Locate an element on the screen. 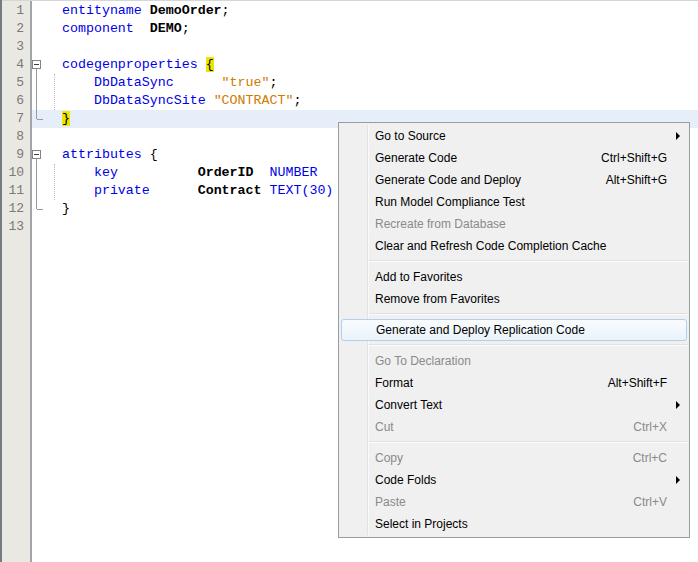  line-number: 1 is located at coordinates (20, 11).